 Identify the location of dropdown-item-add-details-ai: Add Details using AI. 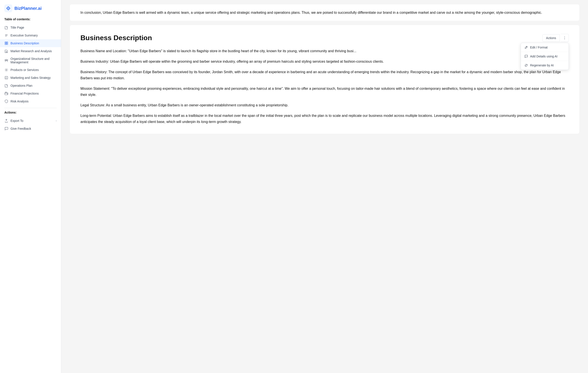
(545, 57).